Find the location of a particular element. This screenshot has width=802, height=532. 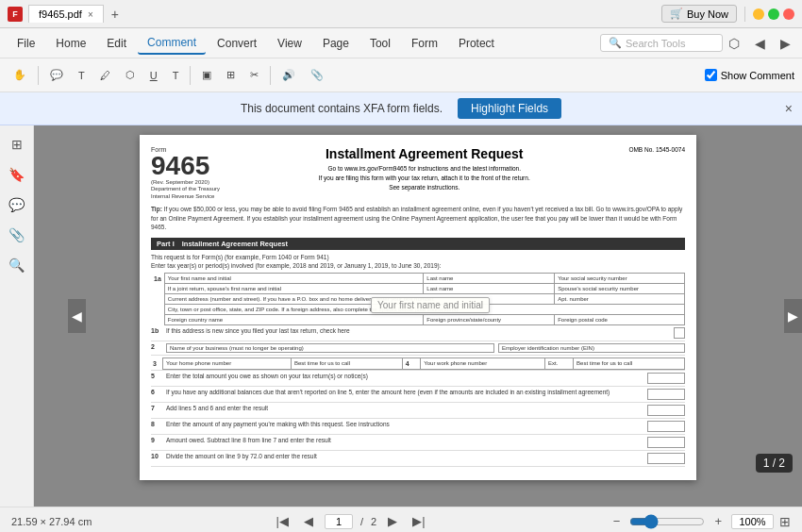

best-time-work-cell: Best time for us to call is located at coordinates (629, 364).